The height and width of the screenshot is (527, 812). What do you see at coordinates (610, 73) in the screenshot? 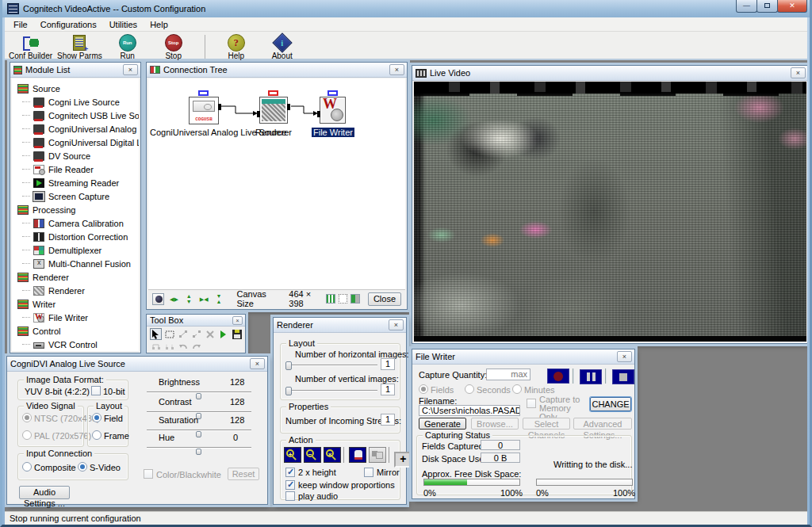
I see `live-video-titlebar: Live Video ×` at bounding box center [610, 73].